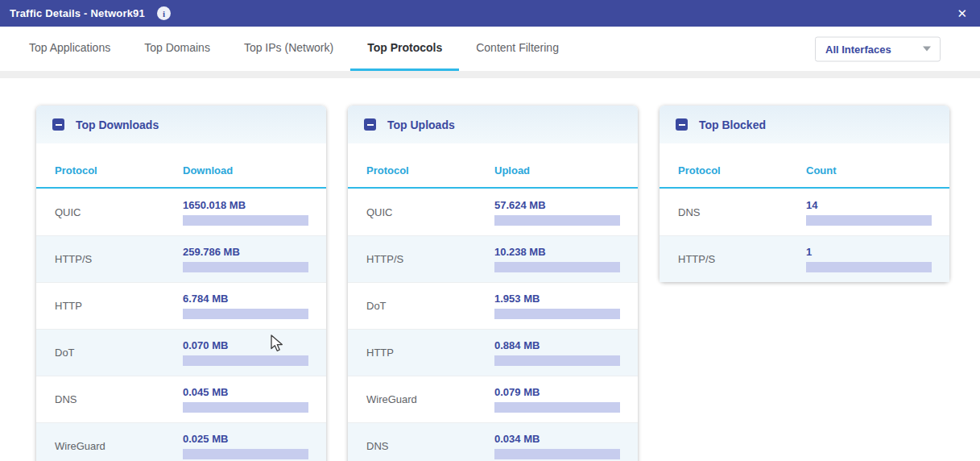 The image size is (980, 461). Describe the element at coordinates (181, 305) in the screenshot. I see `table-row: HTTP 6.784 MB` at that location.